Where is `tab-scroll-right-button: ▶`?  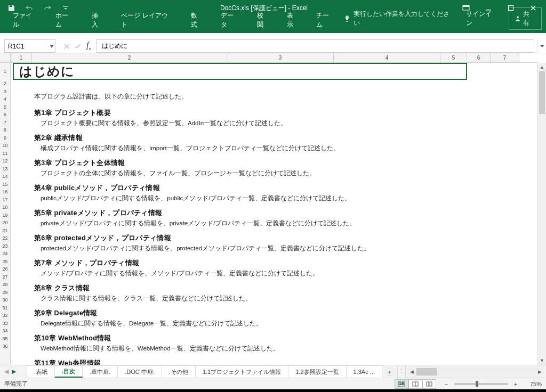
tab-scroll-right-button: ▶ is located at coordinates (14, 372).